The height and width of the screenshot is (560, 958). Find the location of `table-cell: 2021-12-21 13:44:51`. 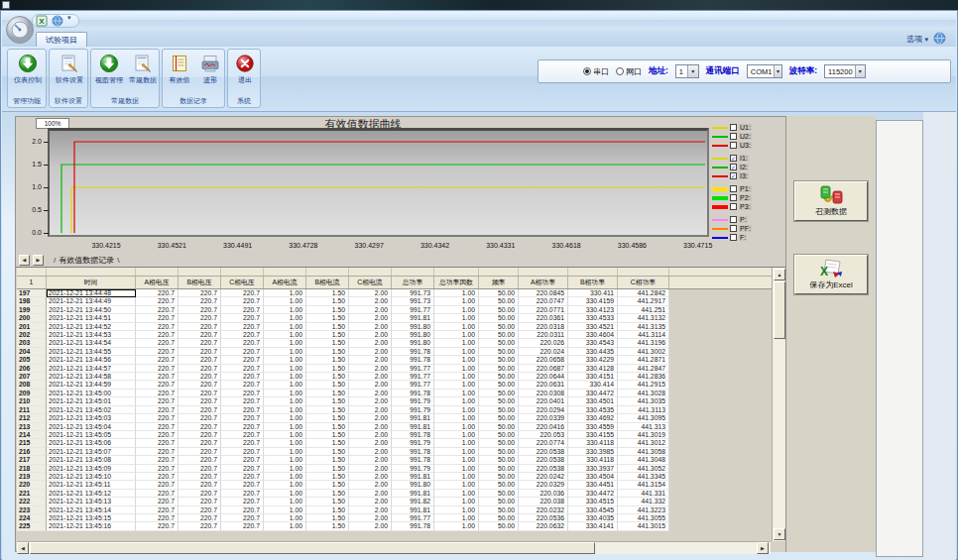

table-cell: 2021-12-21 13:44:51 is located at coordinates (91, 318).